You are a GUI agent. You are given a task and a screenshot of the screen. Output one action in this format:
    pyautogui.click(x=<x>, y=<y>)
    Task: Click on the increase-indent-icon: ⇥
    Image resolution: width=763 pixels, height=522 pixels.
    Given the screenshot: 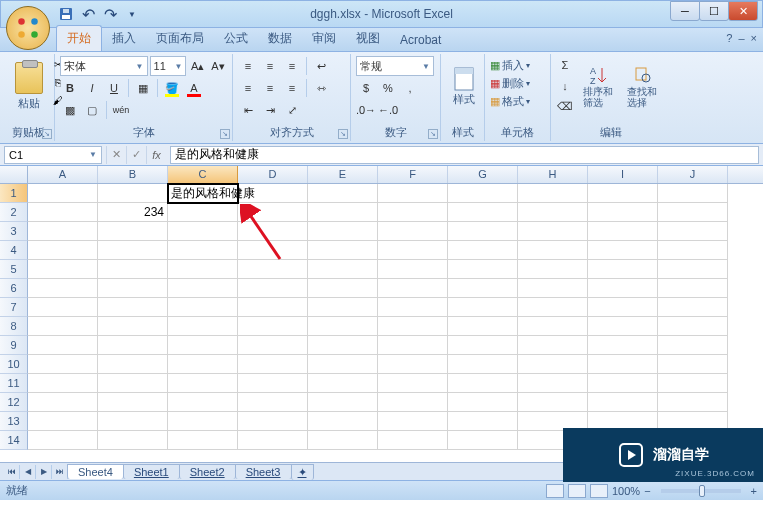 What is the action you would take?
    pyautogui.click(x=270, y=110)
    